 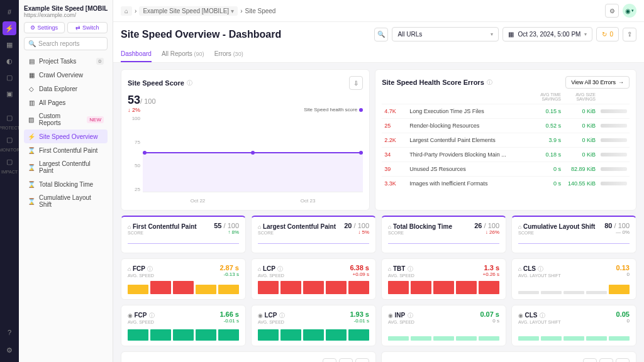 What do you see at coordinates (444, 326) in the screenshot?
I see `metric-card: ◉ INP ⓘAVG. SPEED0.07 s0 s` at bounding box center [444, 326].